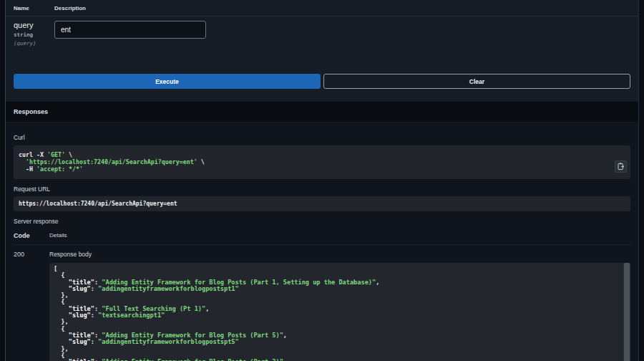 This screenshot has height=361, width=644. What do you see at coordinates (322, 221) in the screenshot?
I see `server-response-label: Server response` at bounding box center [322, 221].